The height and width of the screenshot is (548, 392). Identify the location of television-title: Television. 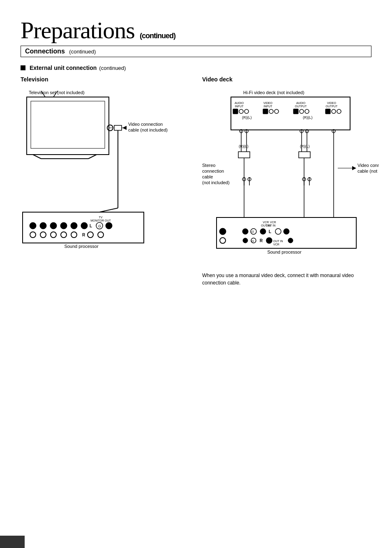
(105, 79).